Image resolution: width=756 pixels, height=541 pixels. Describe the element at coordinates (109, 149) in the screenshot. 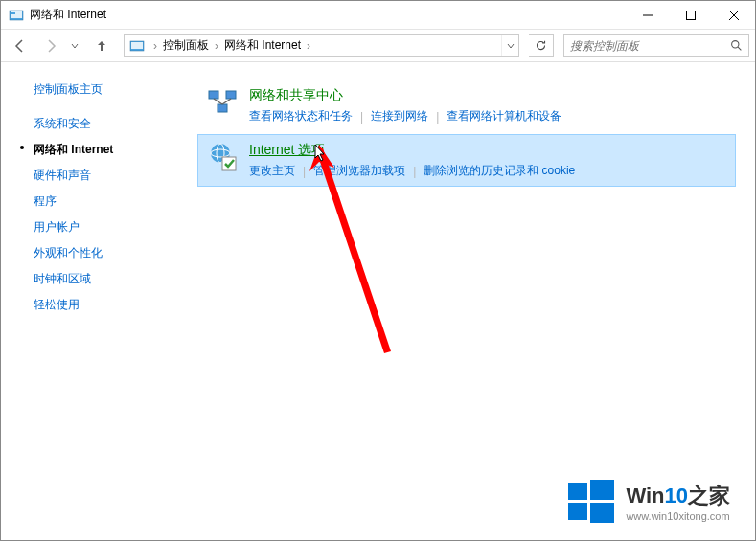

I see `sidebar-item-network-internet: 网络和 Internet` at that location.